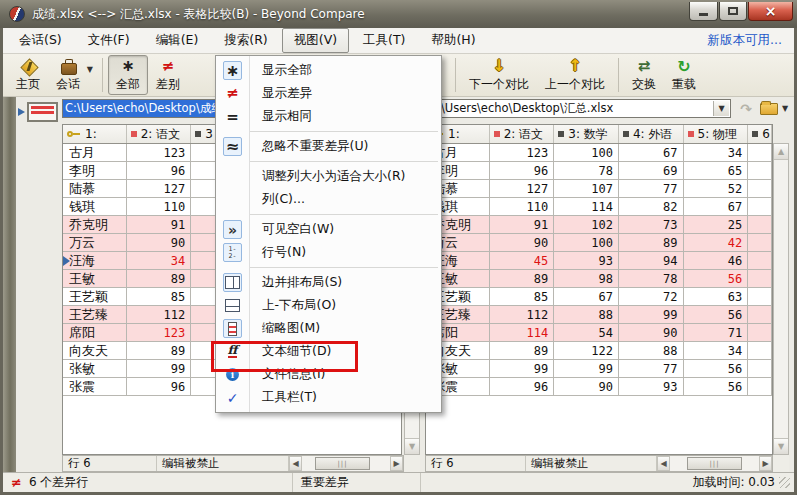 This screenshot has width=797, height=495. Describe the element at coordinates (733, 12) in the screenshot. I see `maximize-button` at that location.